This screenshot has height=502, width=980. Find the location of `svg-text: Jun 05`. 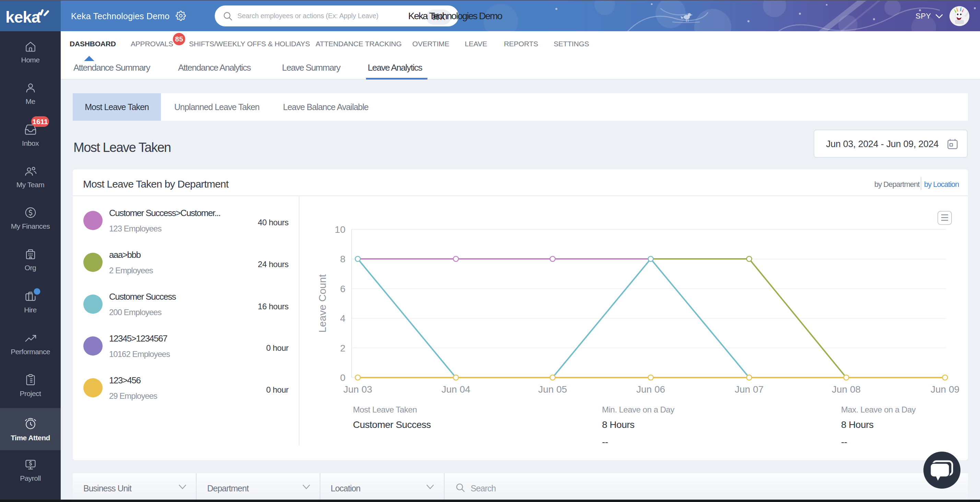

svg-text: Jun 05 is located at coordinates (552, 389).